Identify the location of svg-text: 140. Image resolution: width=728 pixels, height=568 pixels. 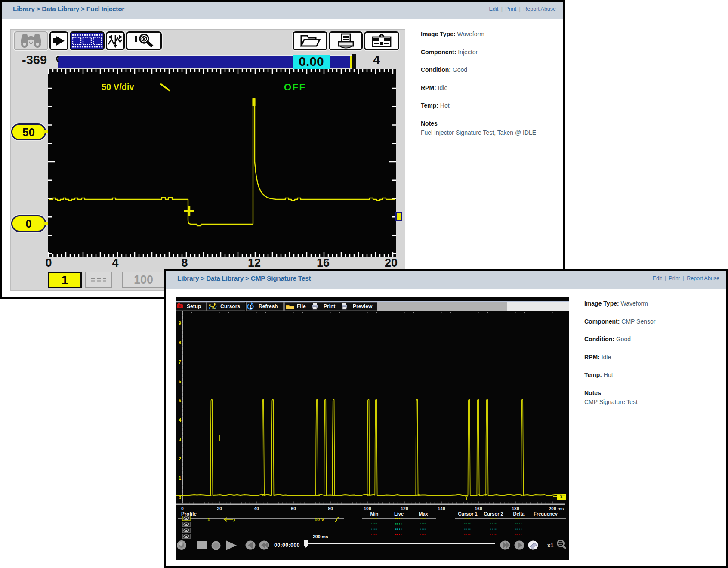
(441, 509).